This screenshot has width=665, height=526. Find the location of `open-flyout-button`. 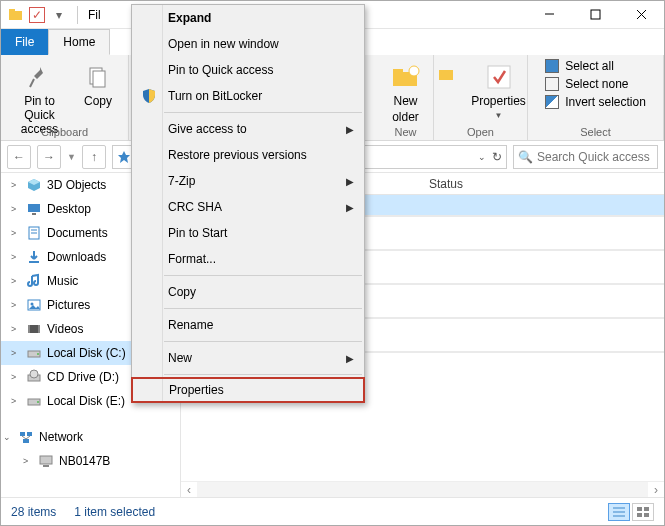

open-flyout-button is located at coordinates (446, 74).